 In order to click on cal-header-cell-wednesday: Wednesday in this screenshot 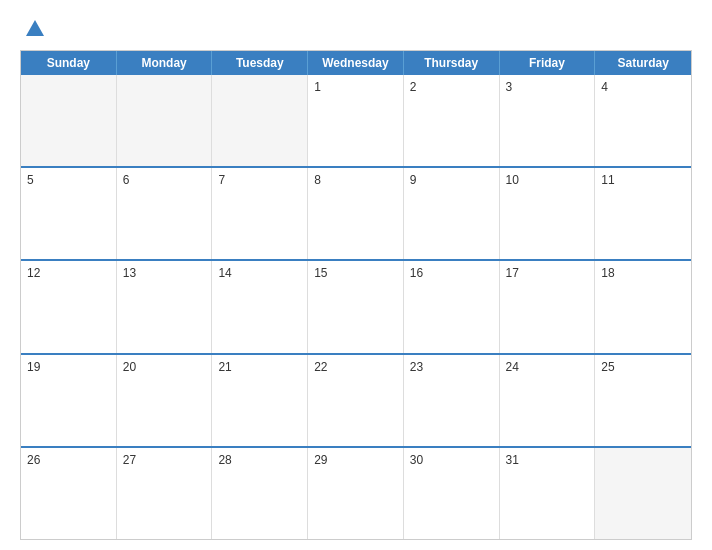, I will do `click(356, 63)`.